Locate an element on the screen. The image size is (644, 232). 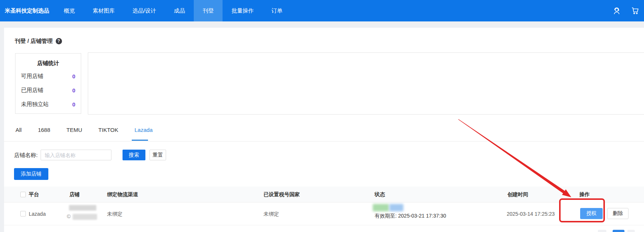
help-icon: ? is located at coordinates (59, 41).